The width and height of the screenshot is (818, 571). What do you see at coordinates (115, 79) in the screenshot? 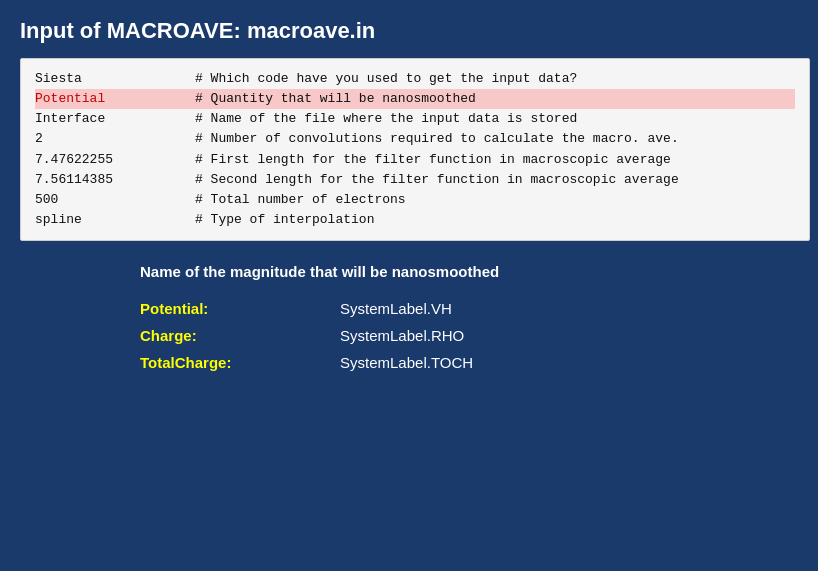
I see `code-key: Siesta` at bounding box center [115, 79].